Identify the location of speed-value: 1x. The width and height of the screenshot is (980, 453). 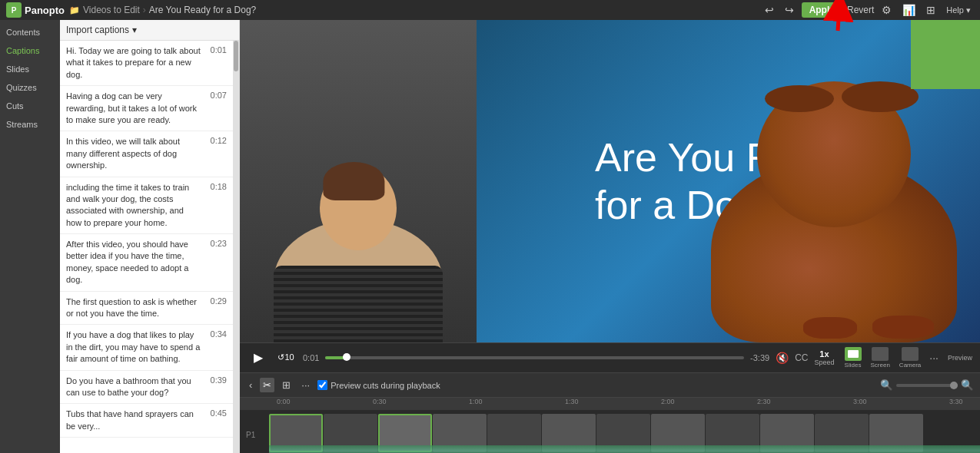
(824, 354).